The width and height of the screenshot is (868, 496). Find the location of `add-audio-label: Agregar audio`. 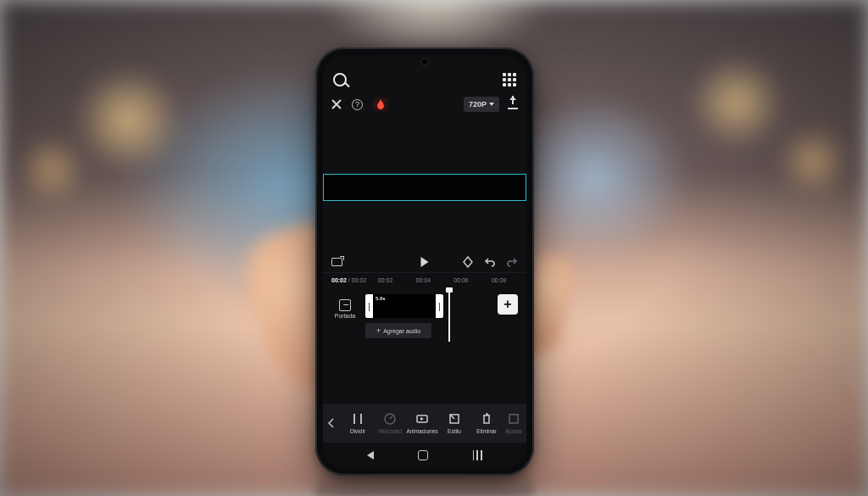

add-audio-label: Agregar audio is located at coordinates (402, 331).